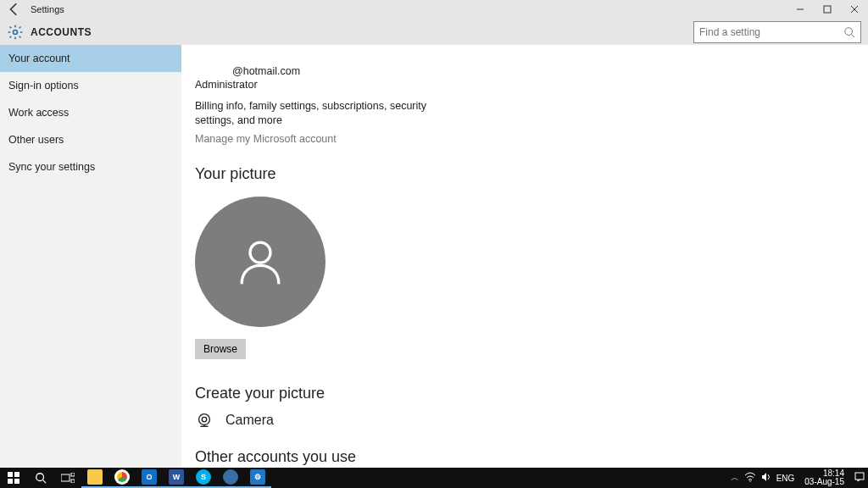 This screenshot has width=868, height=488. What do you see at coordinates (777, 32) in the screenshot?
I see `search-box` at bounding box center [777, 32].